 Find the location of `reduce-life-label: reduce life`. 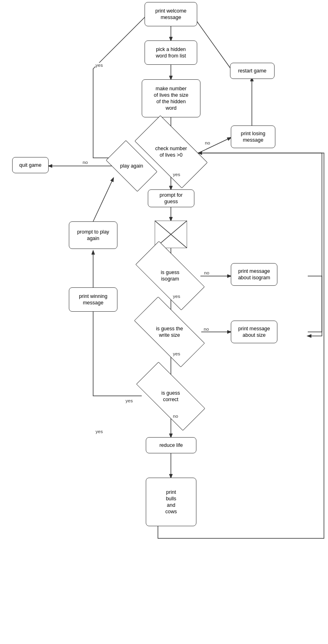

reduce-life-label: reduce life is located at coordinates (171, 445).